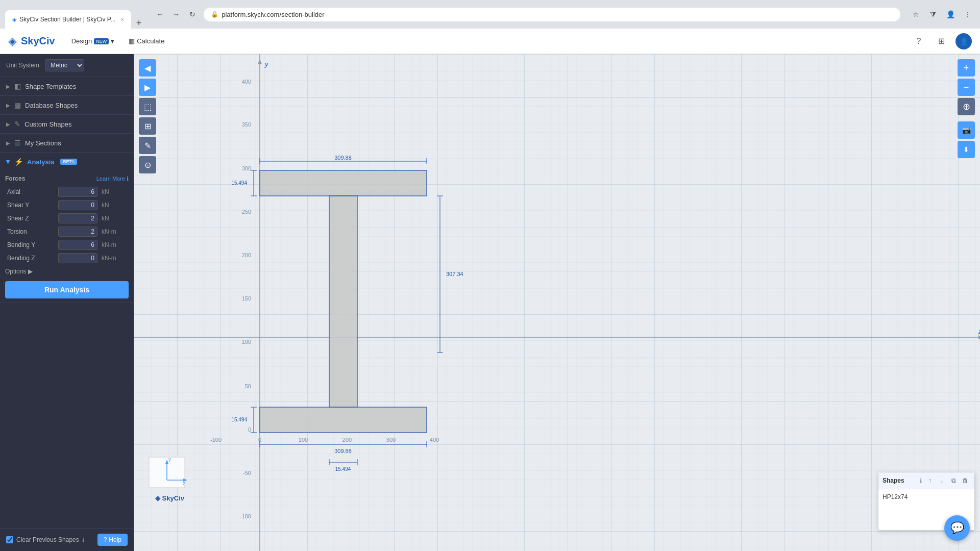 Image resolution: width=980 pixels, height=551 pixels. I want to click on axial-unit: kN, so click(114, 192).